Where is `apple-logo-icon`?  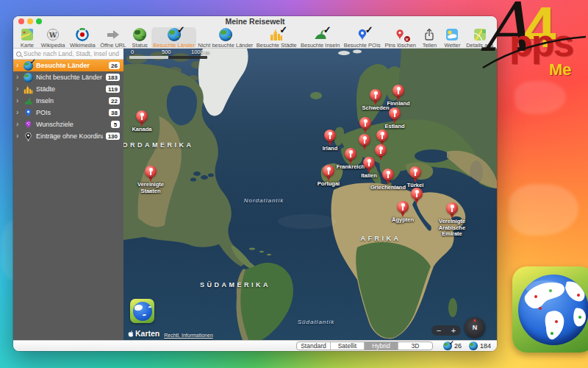 apple-logo-icon is located at coordinates (131, 334).